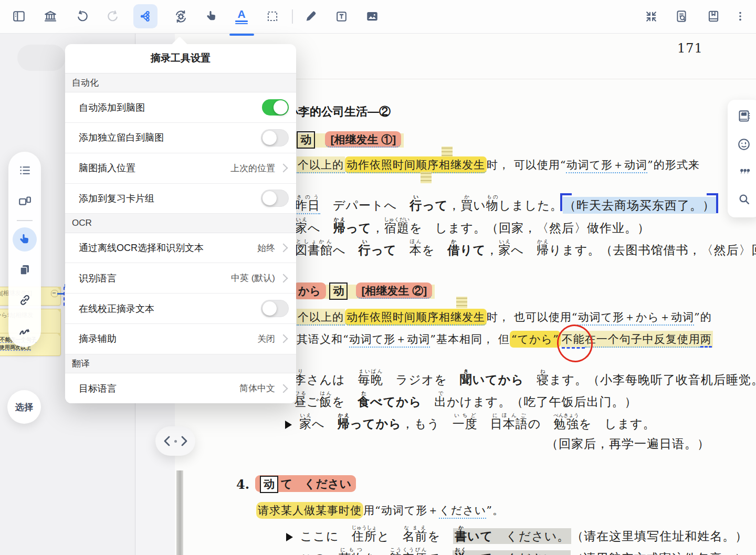  What do you see at coordinates (744, 173) in the screenshot?
I see `marks-icon` at bounding box center [744, 173].